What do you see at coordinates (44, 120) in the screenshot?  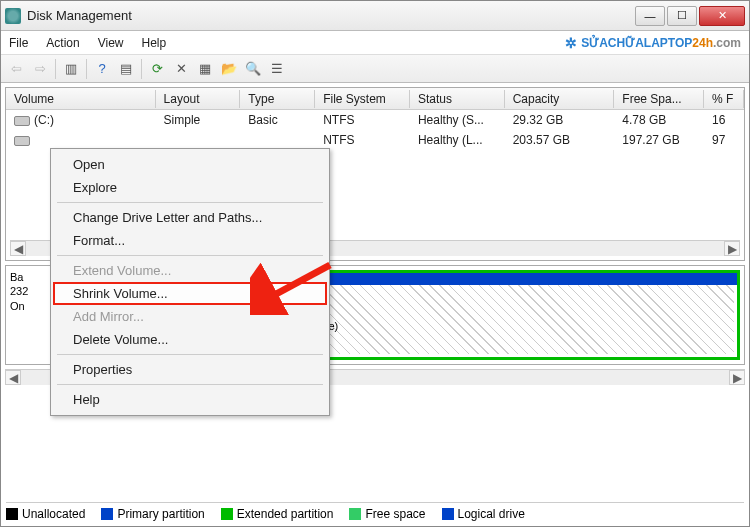 I see `cell-volume: (C:)` at bounding box center [44, 120].